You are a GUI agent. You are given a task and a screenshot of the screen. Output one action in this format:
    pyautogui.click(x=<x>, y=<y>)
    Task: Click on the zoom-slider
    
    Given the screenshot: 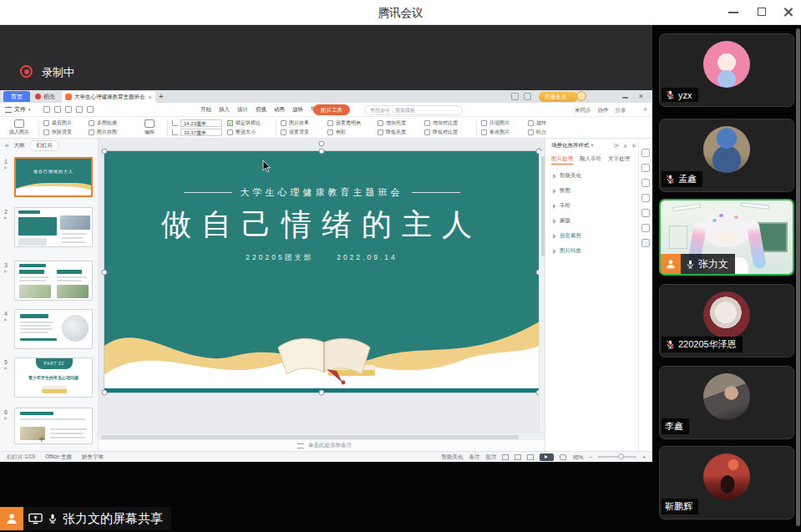 What is the action you would take?
    pyautogui.click(x=617, y=457)
    